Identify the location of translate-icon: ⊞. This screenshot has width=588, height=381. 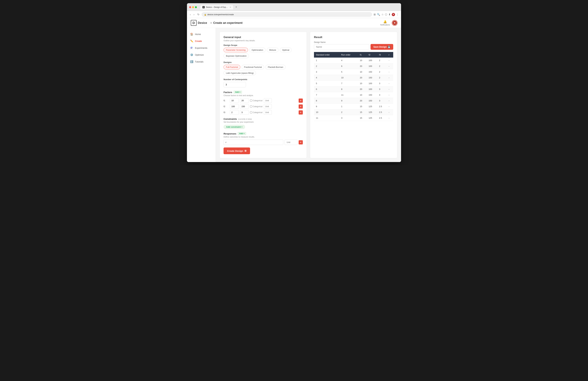
(375, 14).